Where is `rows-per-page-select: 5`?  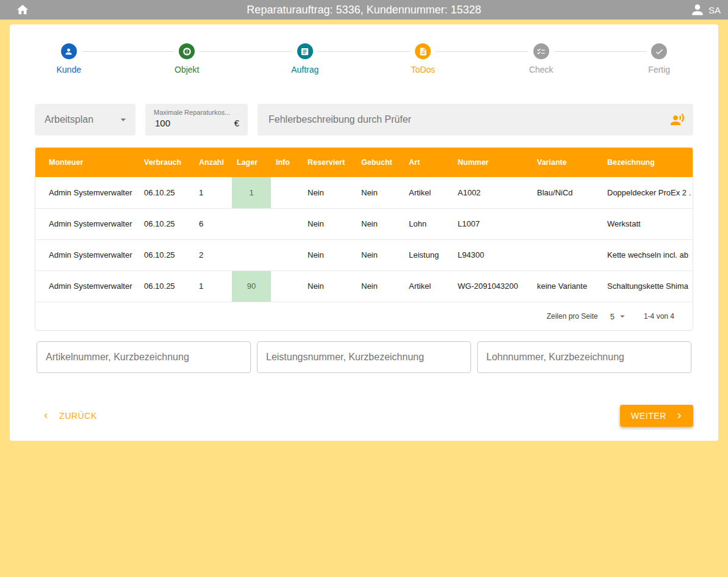
rows-per-page-select: 5 is located at coordinates (619, 316).